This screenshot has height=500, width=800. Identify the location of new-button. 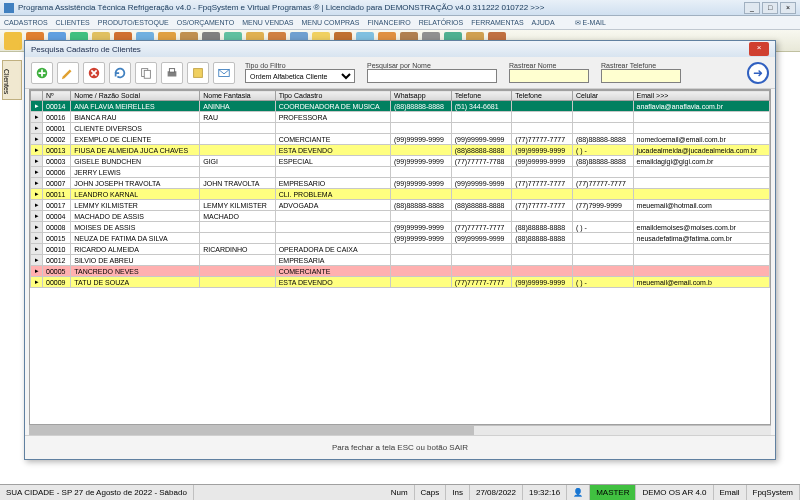
(42, 73).